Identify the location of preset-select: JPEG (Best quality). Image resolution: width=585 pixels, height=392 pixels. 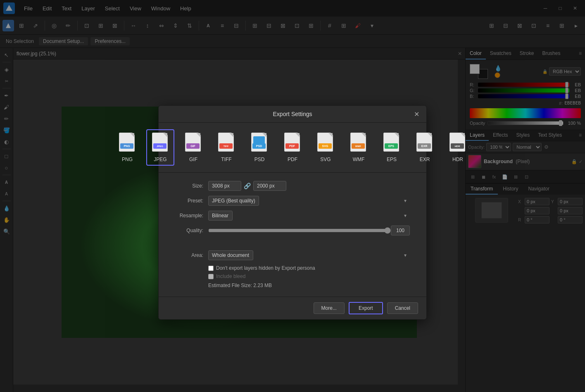
(234, 201).